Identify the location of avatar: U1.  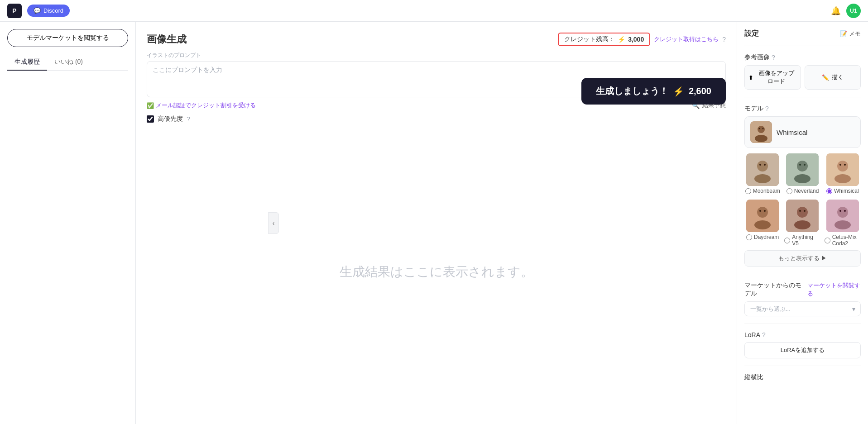
(854, 11).